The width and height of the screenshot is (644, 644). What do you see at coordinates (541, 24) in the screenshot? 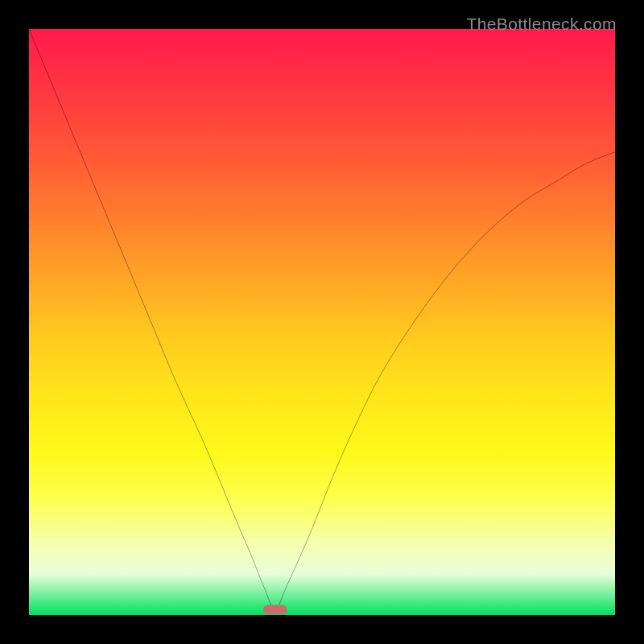
I see `watermark-text: TheBottleneck.com` at bounding box center [541, 24].